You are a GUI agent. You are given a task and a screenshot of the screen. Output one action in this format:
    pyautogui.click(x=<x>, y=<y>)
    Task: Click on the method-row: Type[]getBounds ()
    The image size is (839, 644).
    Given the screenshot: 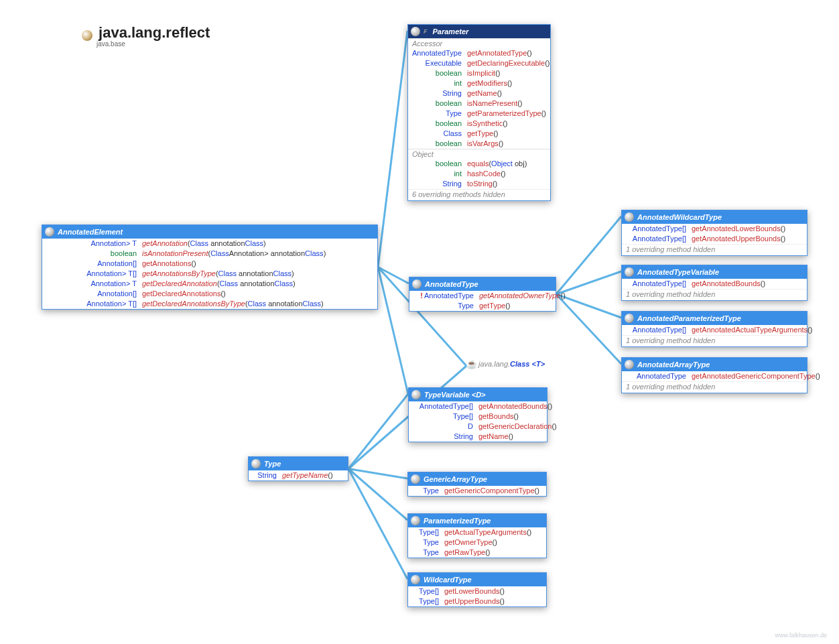 What is the action you would take?
    pyautogui.click(x=478, y=417)
    